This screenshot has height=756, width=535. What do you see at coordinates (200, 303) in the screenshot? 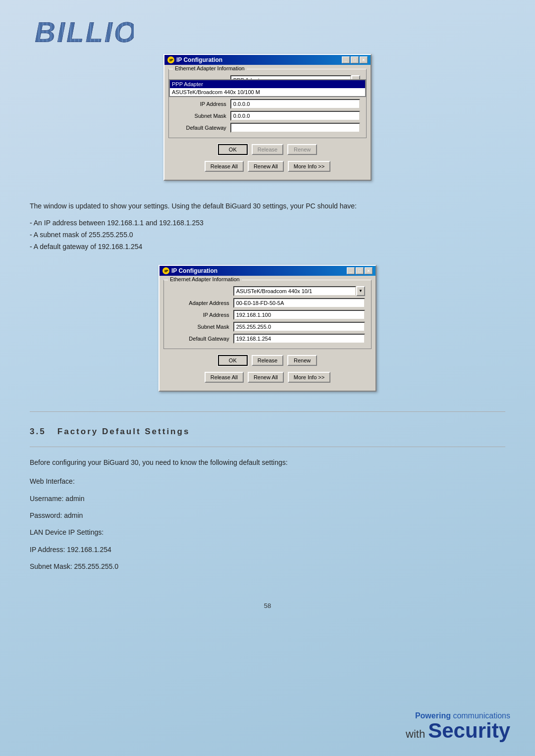
I see `dialog2-adapter-label: Adapter Address` at bounding box center [200, 303].